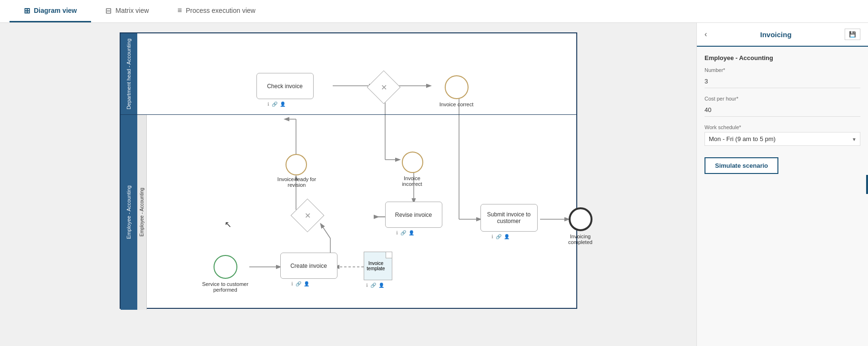 This screenshot has height=346, width=868. I want to click on invoice-correct-label: Invoice correct, so click(457, 104).